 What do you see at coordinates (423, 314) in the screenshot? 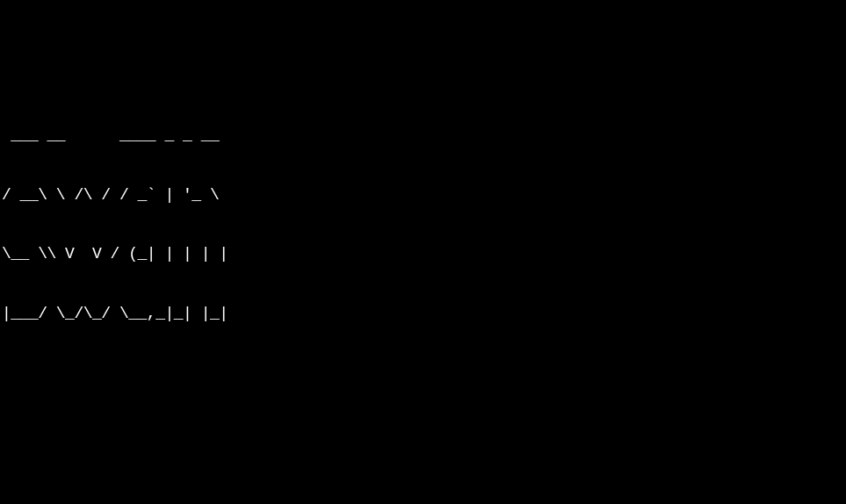
I see `ascii-art-line-4: |___/ \_/\_/ \__,_|_| |_|` at bounding box center [423, 314].